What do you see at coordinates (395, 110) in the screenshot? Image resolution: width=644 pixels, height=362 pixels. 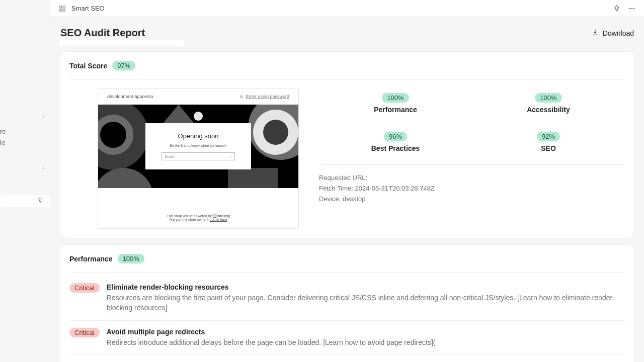 I see `score-category: Performance` at bounding box center [395, 110].